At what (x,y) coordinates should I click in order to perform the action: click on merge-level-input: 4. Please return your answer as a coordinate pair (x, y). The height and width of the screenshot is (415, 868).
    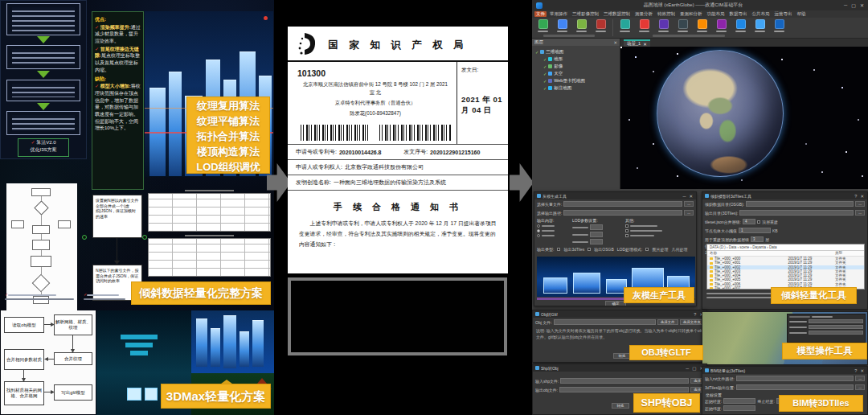
    Looking at the image, I should click on (749, 222).